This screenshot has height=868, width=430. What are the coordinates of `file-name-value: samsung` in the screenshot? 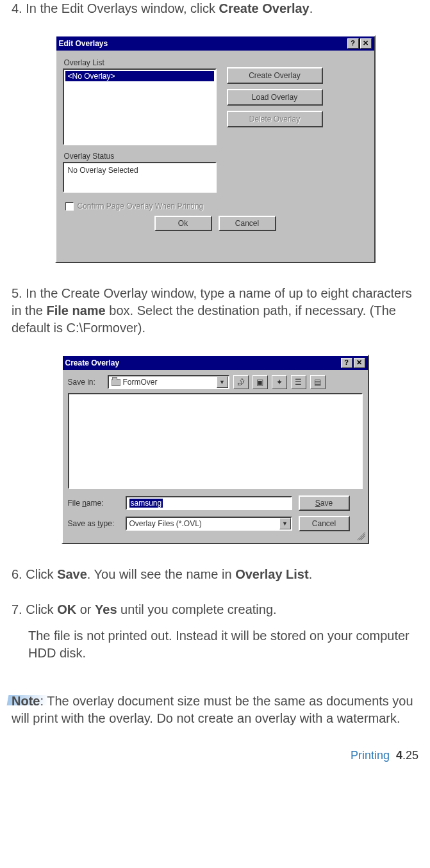 It's located at (146, 503).